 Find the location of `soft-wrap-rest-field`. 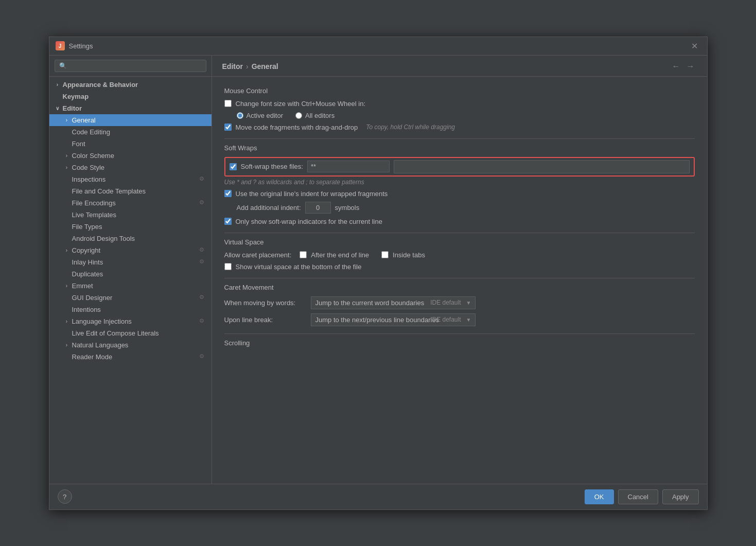

soft-wrap-rest-field is located at coordinates (541, 167).